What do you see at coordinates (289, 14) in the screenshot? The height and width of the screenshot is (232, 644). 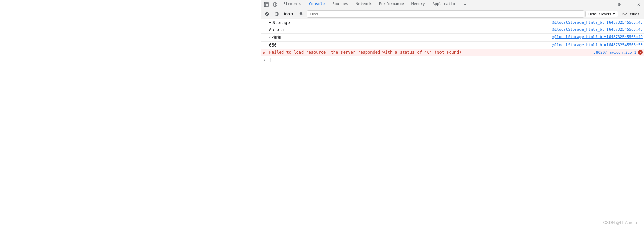 I see `context-selector: top ▼` at bounding box center [289, 14].